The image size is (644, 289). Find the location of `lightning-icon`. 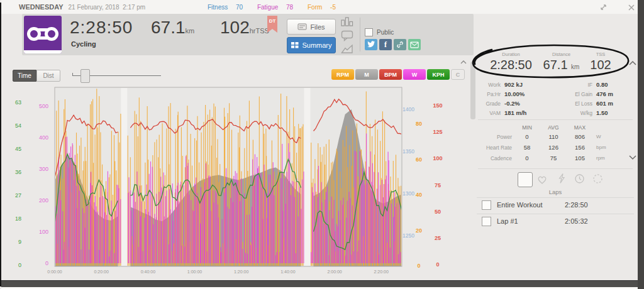

lightning-icon is located at coordinates (562, 178).